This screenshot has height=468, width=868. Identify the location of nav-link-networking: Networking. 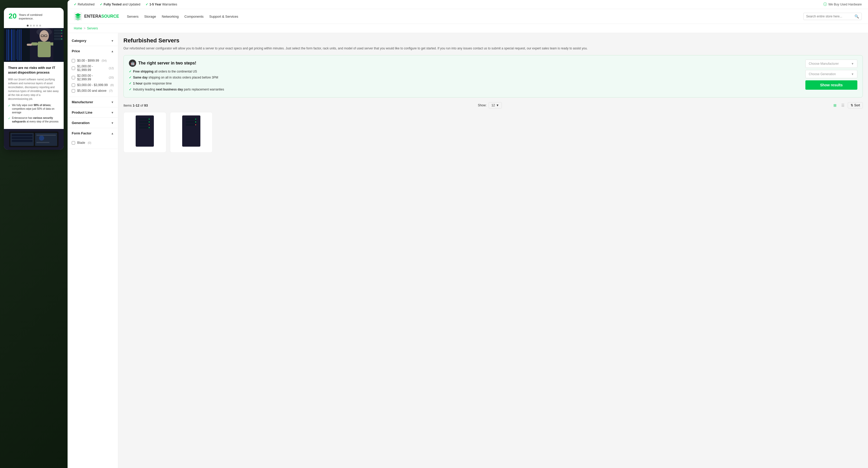
(170, 17).